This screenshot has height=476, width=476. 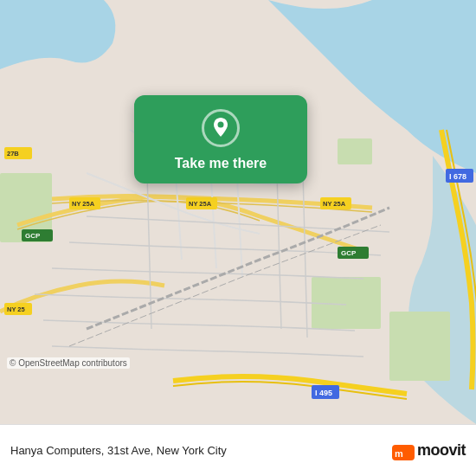 What do you see at coordinates (399, 453) in the screenshot?
I see `svg-text: m` at bounding box center [399, 453].